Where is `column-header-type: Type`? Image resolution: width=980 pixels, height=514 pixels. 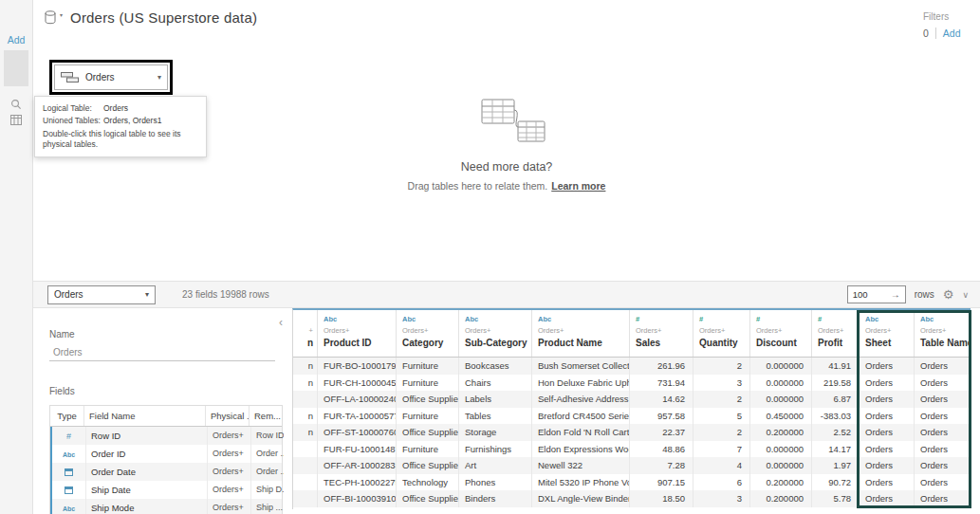
column-header-type: Type is located at coordinates (67, 415).